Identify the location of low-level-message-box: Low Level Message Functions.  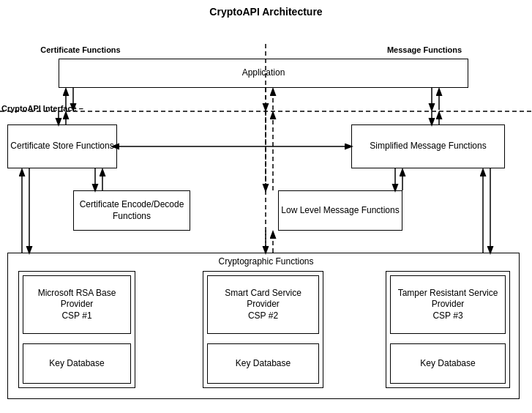
(340, 211).